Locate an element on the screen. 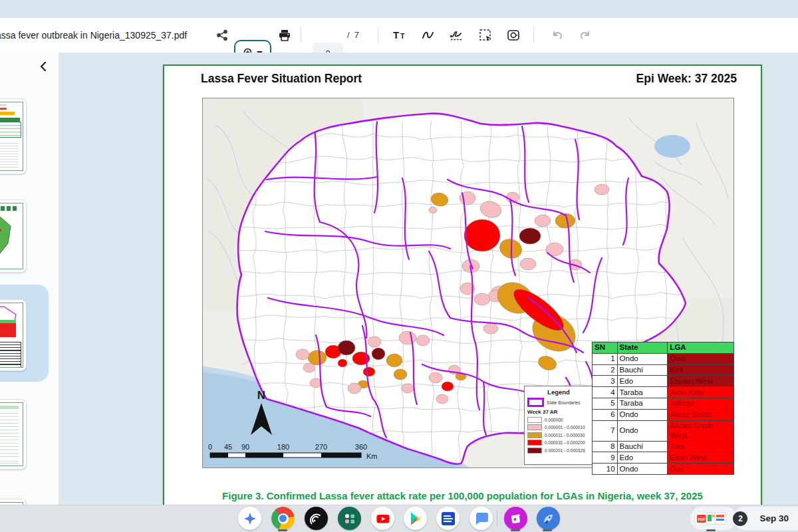  thumbnail-sidebar is located at coordinates (29, 279).